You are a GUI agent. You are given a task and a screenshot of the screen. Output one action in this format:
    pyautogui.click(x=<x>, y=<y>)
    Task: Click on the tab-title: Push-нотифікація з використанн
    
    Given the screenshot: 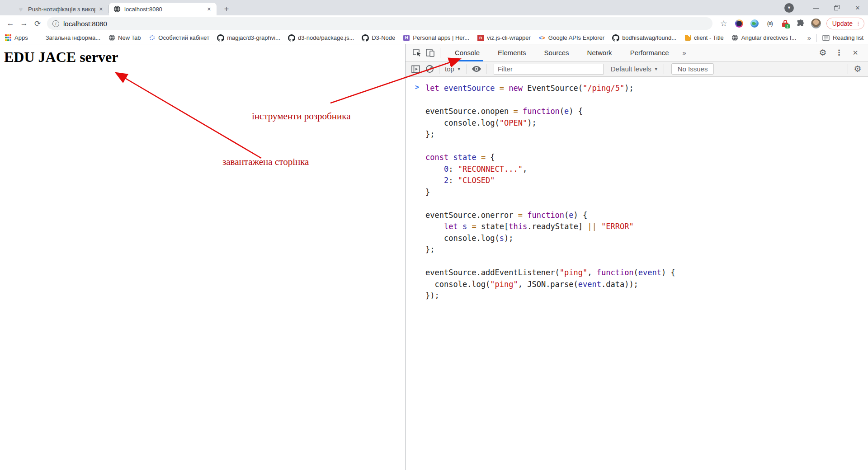 What is the action you would take?
    pyautogui.click(x=61, y=9)
    